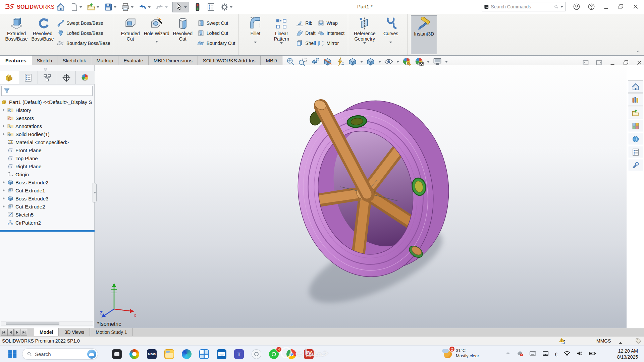 The image size is (644, 362). What do you see at coordinates (255, 30) in the screenshot?
I see `fillet-button: Fillet` at bounding box center [255, 30].